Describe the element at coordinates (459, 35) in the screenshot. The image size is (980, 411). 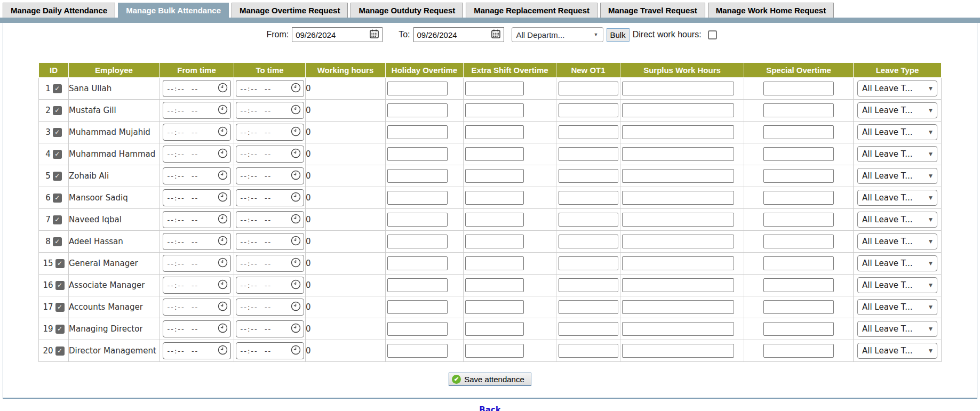
I see `to-date-input: 09/26/2024` at that location.